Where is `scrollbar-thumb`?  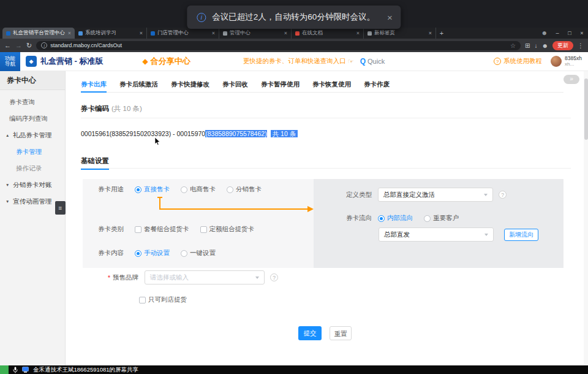 scrollbar-thumb is located at coordinates (586, 109).